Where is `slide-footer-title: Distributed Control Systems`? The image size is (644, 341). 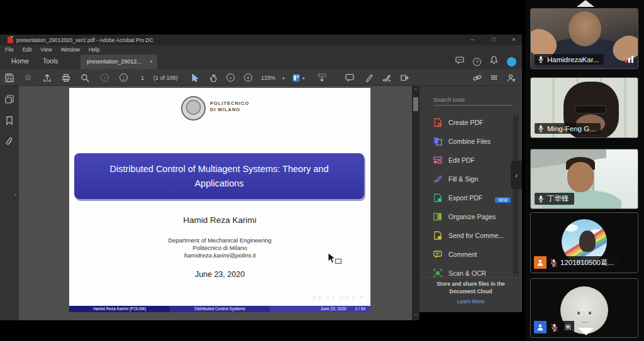 slide-footer-title: Distributed Control Systems is located at coordinates (219, 309).